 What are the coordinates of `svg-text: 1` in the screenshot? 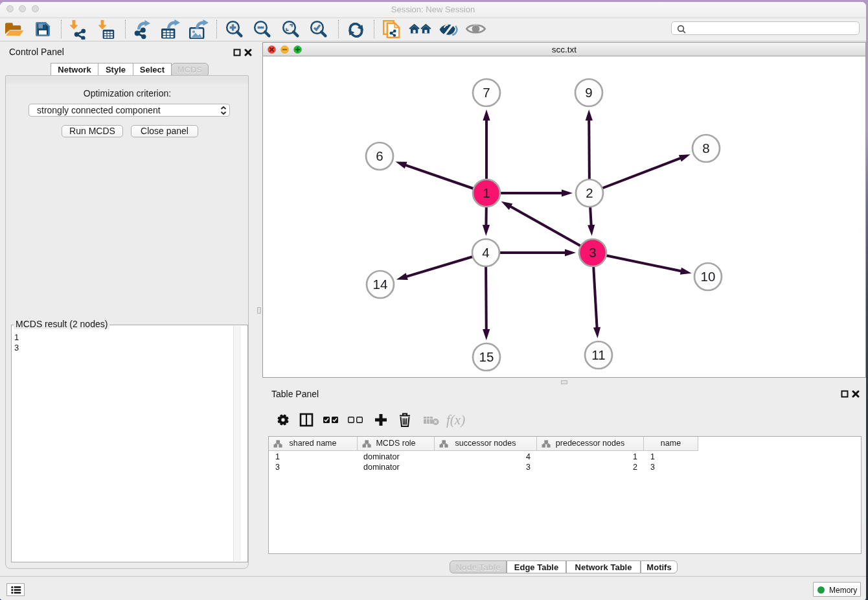 It's located at (486, 193).